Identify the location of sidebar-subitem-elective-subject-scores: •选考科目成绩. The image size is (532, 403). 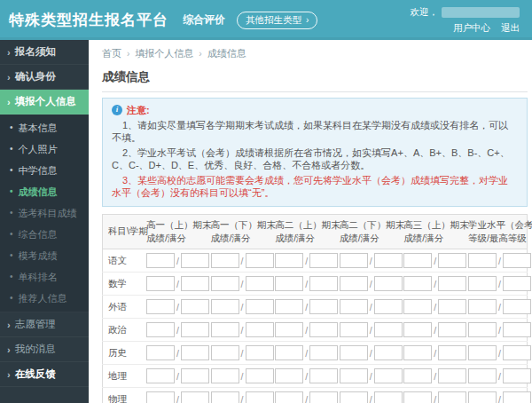
(44, 213).